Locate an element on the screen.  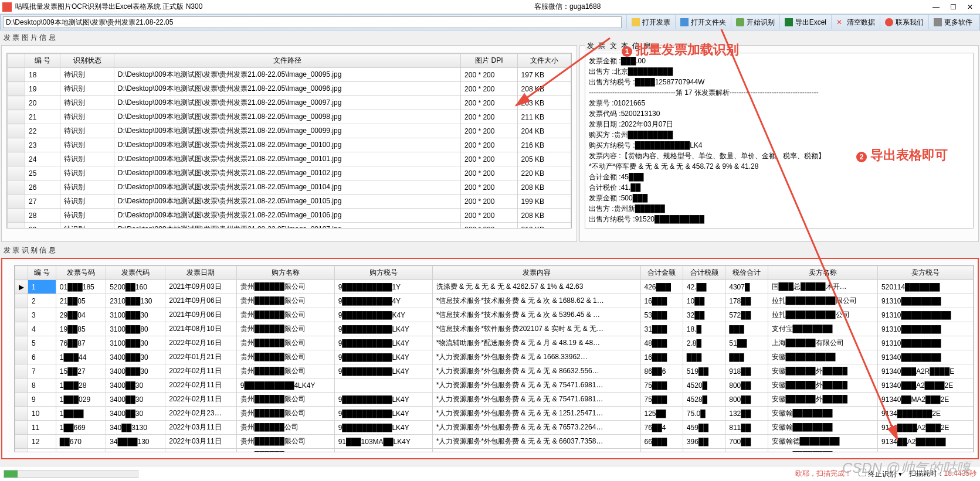
text-line: 发票日期 :2022年03月07日 is located at coordinates (779, 124).